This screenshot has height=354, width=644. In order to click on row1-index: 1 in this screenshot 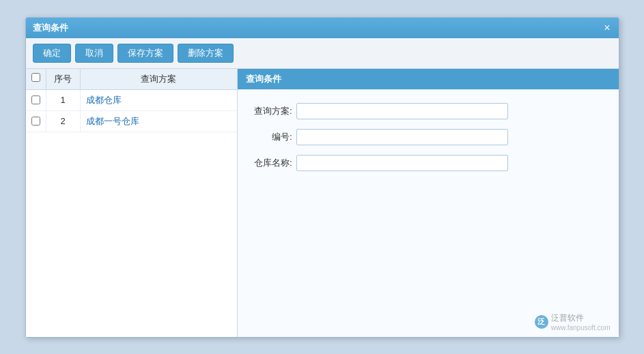, I will do `click(64, 100)`.